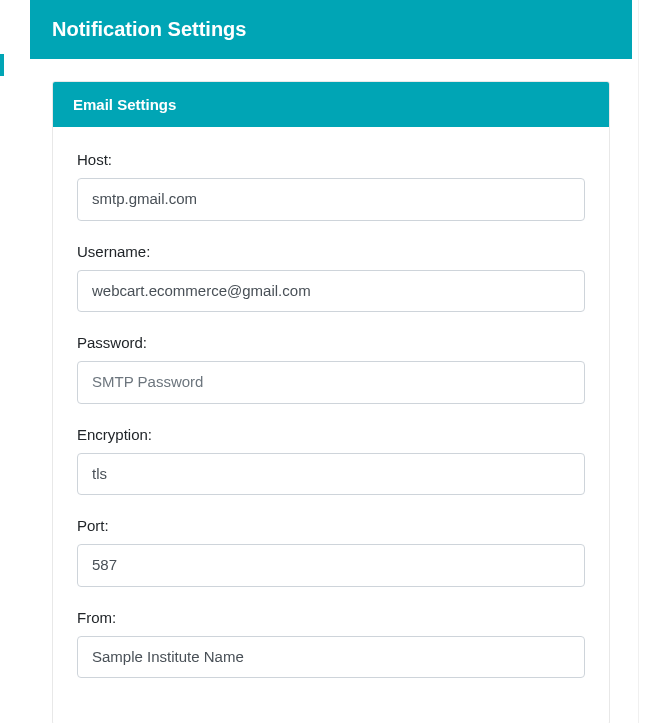  I want to click on form-group-username: Username:, so click(331, 278).